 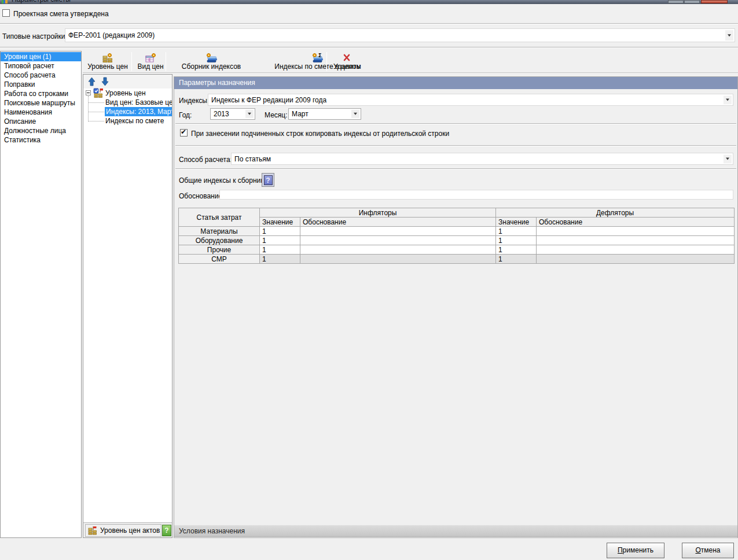 I want to click on delete-button: Удалить, so click(x=347, y=62).